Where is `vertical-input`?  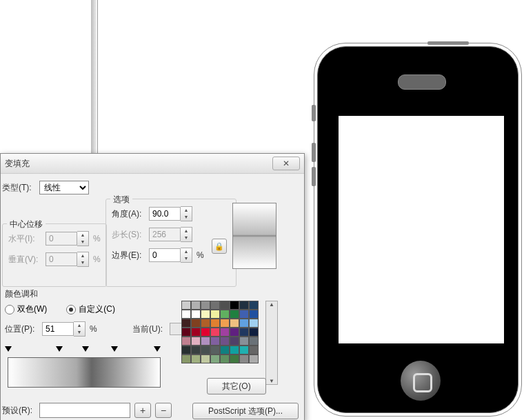 vertical-input is located at coordinates (61, 259).